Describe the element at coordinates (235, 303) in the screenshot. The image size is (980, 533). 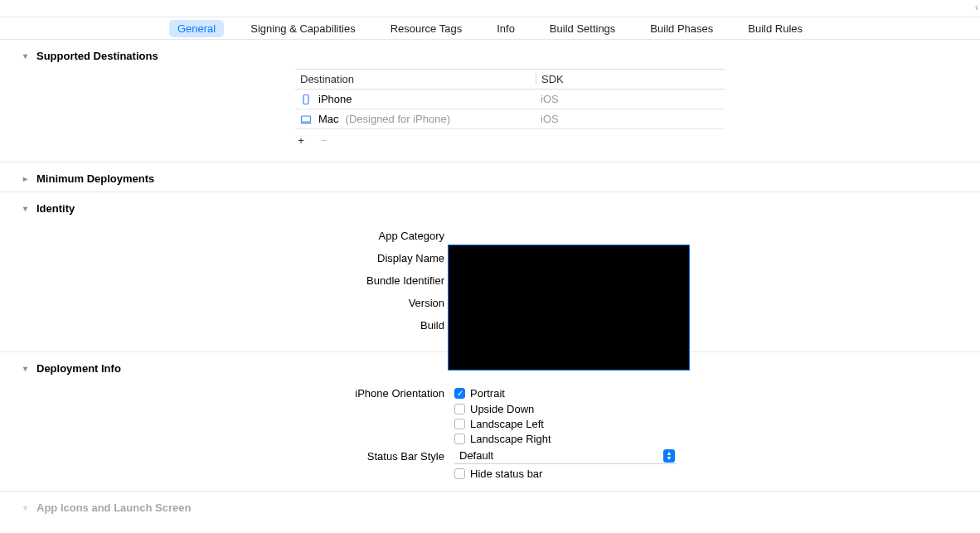
I see `label-version: Version` at that location.